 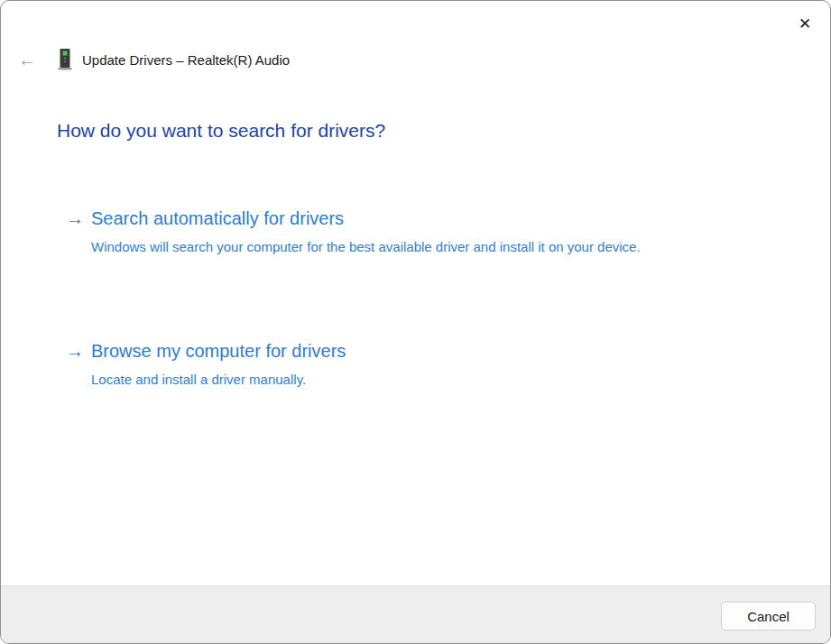 I want to click on option-text: Search automatically for drivers Windows…, so click(x=366, y=233).